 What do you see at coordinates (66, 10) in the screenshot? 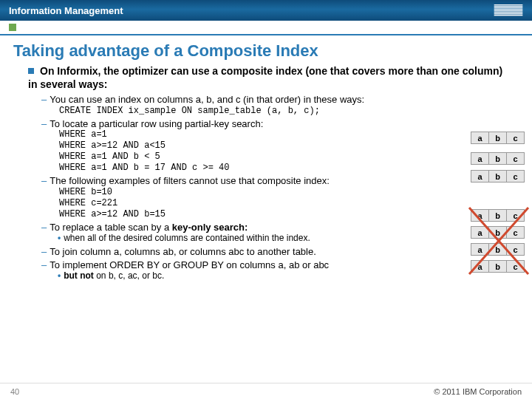
I see `header-brand: Information Management` at bounding box center [66, 10].